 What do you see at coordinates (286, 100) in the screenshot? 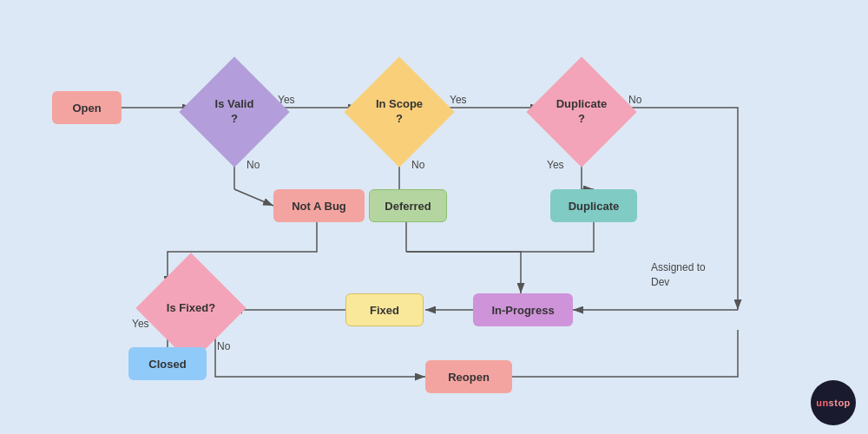
I see `yes1-label: Yes` at bounding box center [286, 100].